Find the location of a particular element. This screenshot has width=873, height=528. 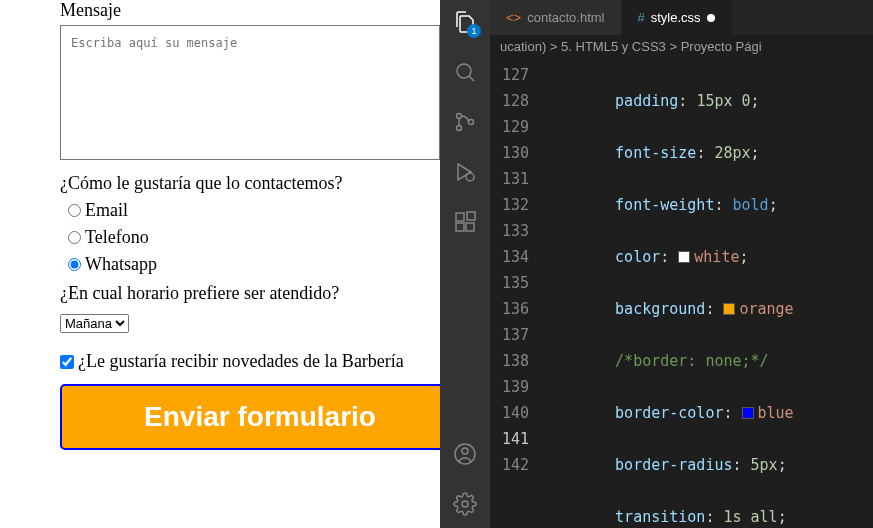

line-number: 142 is located at coordinates (516, 465).